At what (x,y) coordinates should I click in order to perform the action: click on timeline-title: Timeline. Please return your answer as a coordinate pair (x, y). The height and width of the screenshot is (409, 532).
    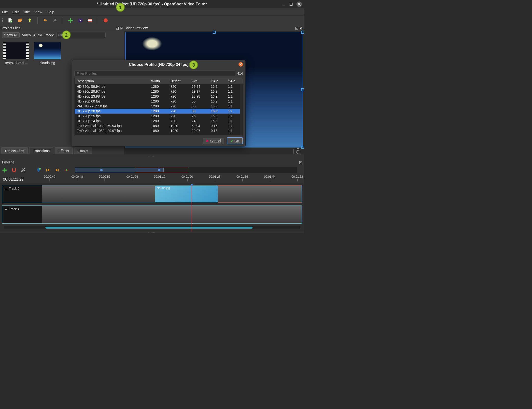
    Looking at the image, I should click on (8, 162).